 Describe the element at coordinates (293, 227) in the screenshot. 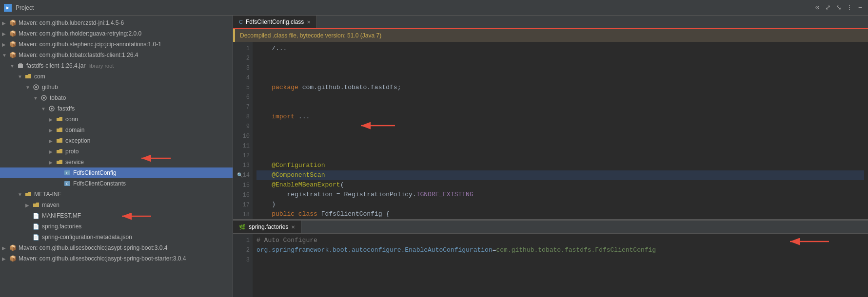

I see `tab-spring-close: ✕` at that location.